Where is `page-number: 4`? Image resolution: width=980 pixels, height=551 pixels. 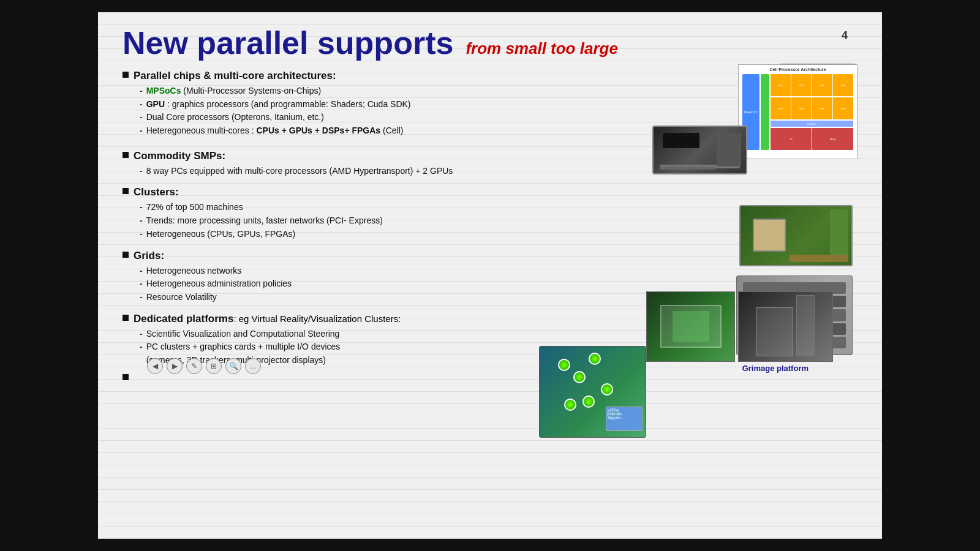 page-number: 4 is located at coordinates (845, 36).